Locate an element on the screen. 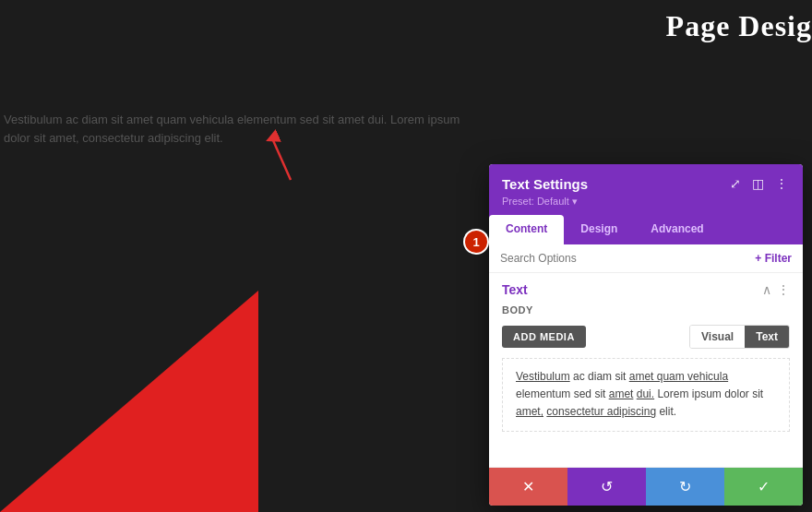 This screenshot has height=512, width=812. editor-toolbar: ADD MEDIA Visual Text is located at coordinates (646, 337).